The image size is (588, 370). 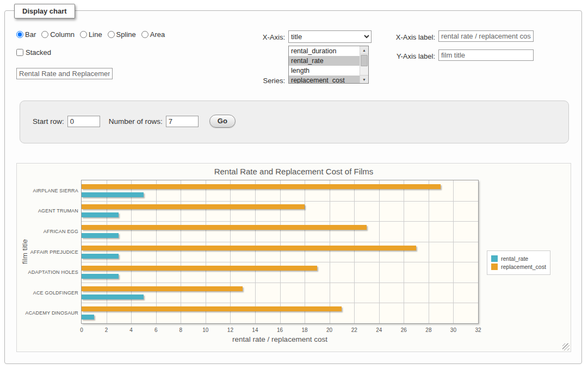 What do you see at coordinates (354, 330) in the screenshot?
I see `x-tick-label: 22` at bounding box center [354, 330].